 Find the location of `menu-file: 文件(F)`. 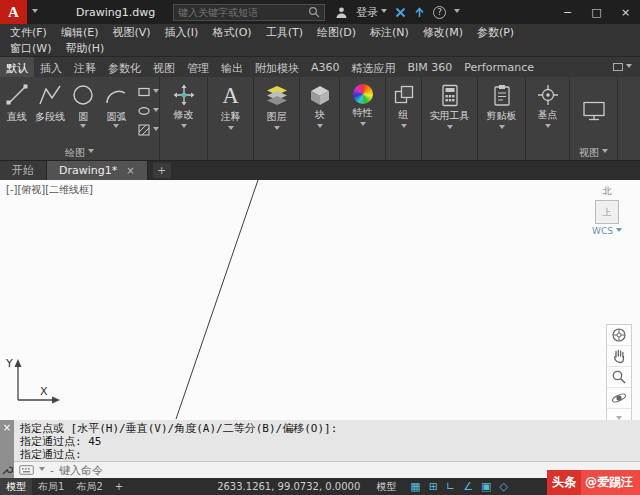

menu-file: 文件(F) is located at coordinates (28, 32).